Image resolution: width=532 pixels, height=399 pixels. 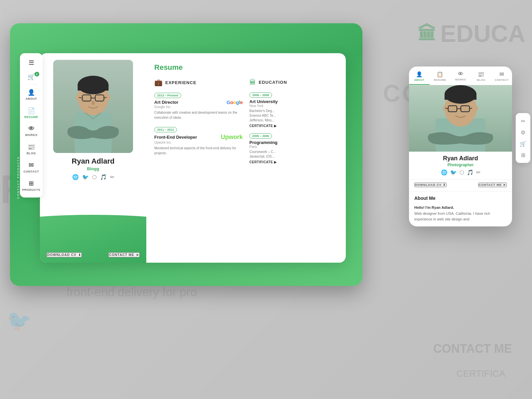 What do you see at coordinates (246, 67) in the screenshot?
I see `resume-title: Resume` at bounding box center [246, 67].